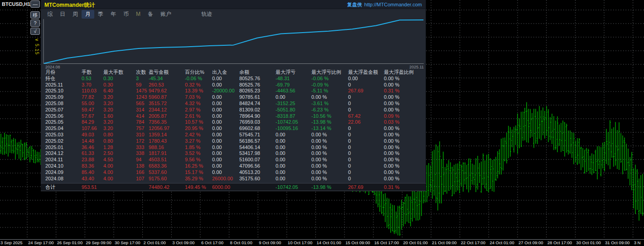 Image resolution: width=644 pixels, height=246 pixels. What do you see at coordinates (560, 243) in the screenshot?
I see `time-axis-label: 28 Oct 17:00` at bounding box center [560, 243].